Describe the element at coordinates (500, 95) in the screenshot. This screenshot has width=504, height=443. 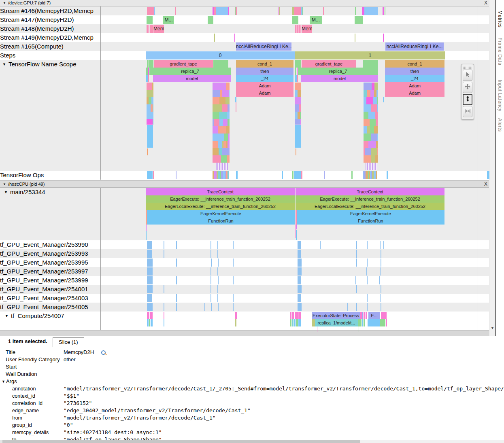
I see `side-tab-input-latency: Input Latency` at that location.